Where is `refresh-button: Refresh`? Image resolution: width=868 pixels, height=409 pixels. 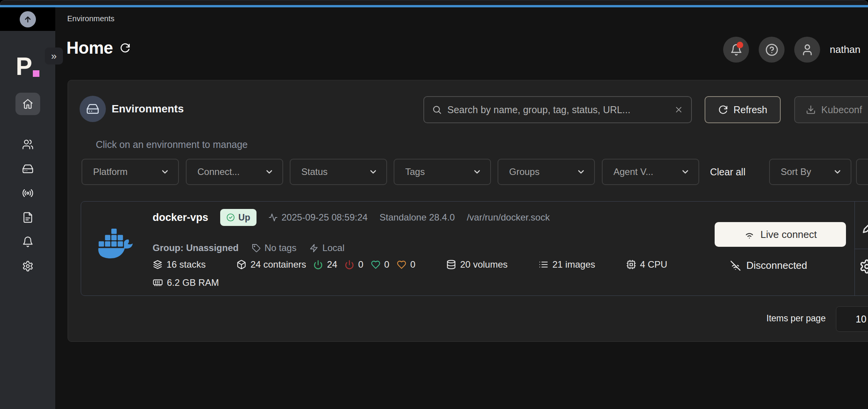
refresh-button: Refresh is located at coordinates (742, 110).